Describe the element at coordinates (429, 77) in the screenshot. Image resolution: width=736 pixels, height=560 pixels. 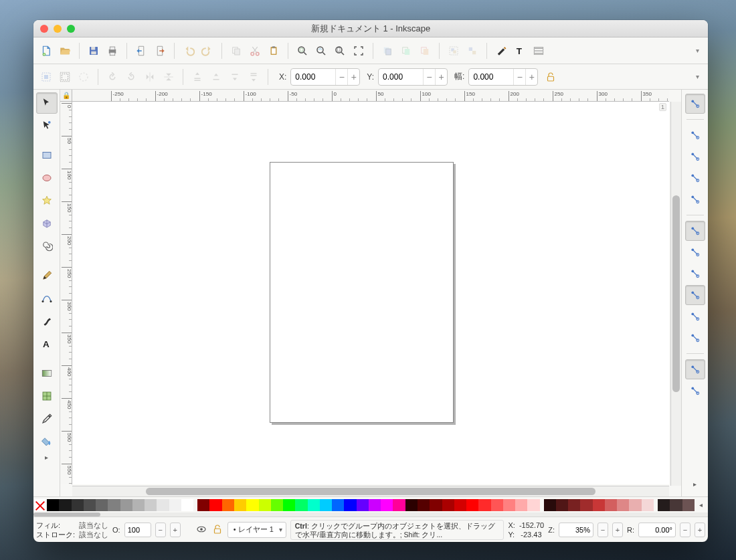
I see `y-dec-button: −` at that location.